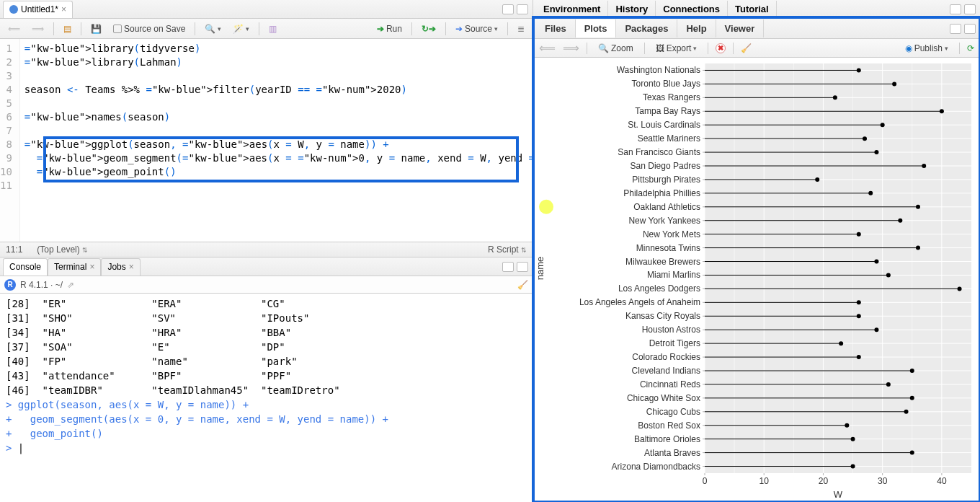  What do you see at coordinates (824, 481) in the screenshot?
I see `svg-text: 20` at bounding box center [824, 481].